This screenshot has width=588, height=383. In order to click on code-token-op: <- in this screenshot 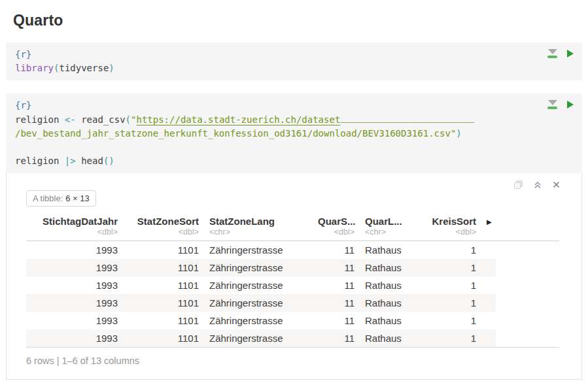, I will do `click(71, 120)`.